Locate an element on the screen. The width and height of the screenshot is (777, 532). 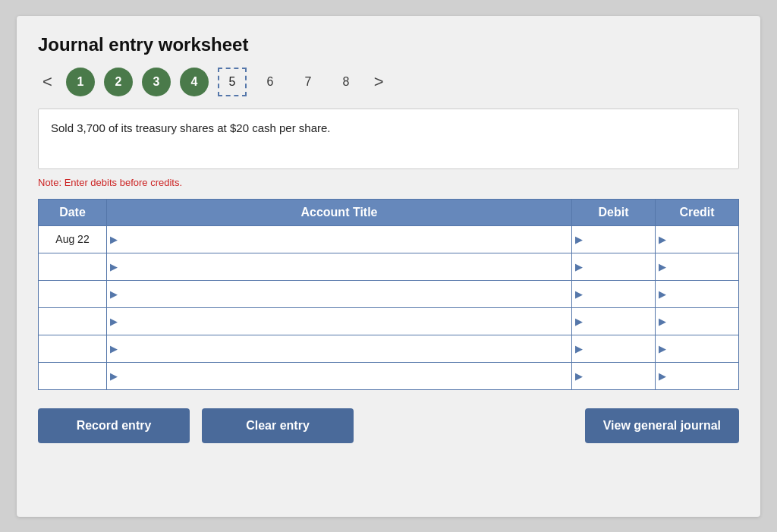
col-header-date: Date is located at coordinates (73, 212).